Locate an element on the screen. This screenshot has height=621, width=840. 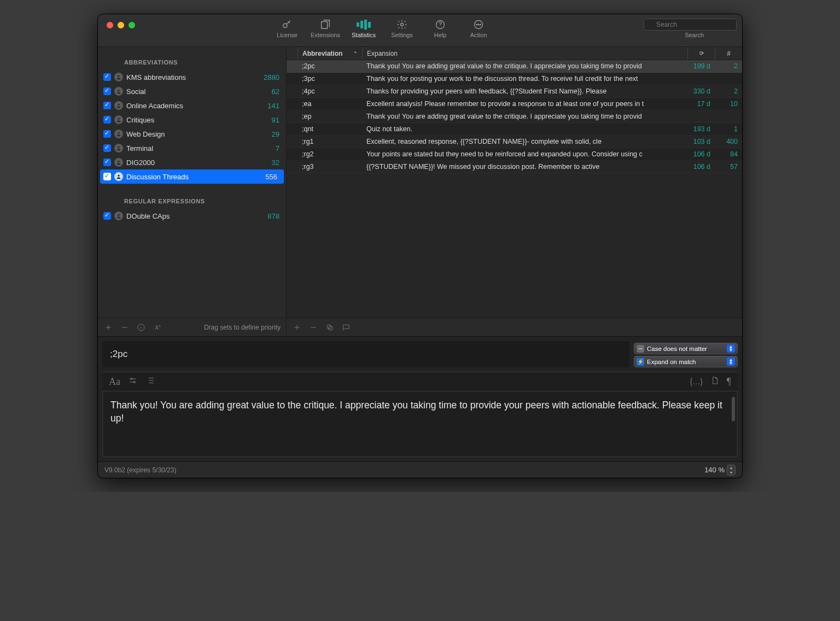
statistics-icon is located at coordinates (364, 25).